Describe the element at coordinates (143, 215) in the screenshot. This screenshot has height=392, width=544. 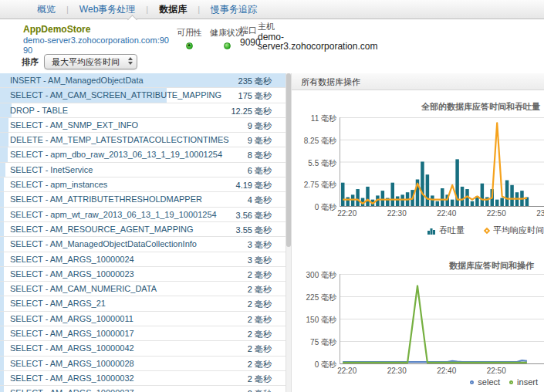
I see `query-row: SELECT - apm_wt_raw_2013_06_13_1_19_1000…` at that location.